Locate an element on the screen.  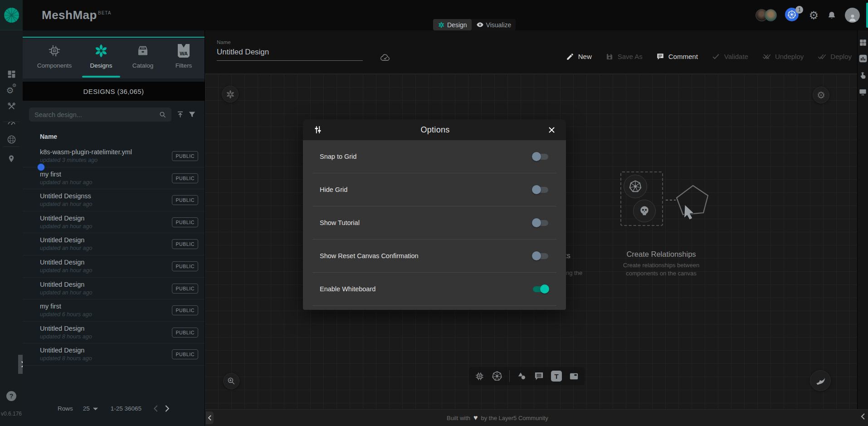
comment-button: Comment is located at coordinates (677, 57).